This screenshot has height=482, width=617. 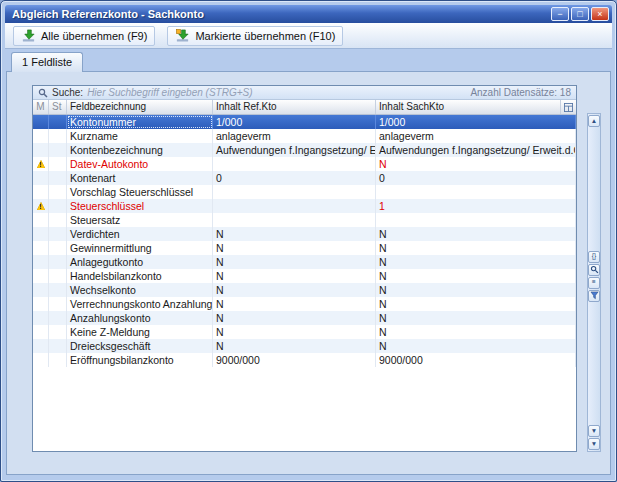 What do you see at coordinates (304, 346) in the screenshot?
I see `table-row: DreiecksgeschäftNN` at bounding box center [304, 346].